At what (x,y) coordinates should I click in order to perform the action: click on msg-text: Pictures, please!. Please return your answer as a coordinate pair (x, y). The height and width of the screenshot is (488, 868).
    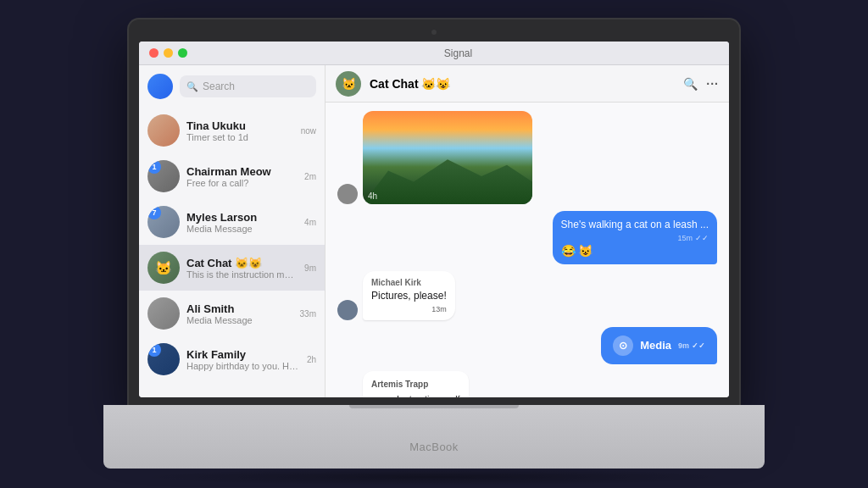
    Looking at the image, I should click on (409, 297).